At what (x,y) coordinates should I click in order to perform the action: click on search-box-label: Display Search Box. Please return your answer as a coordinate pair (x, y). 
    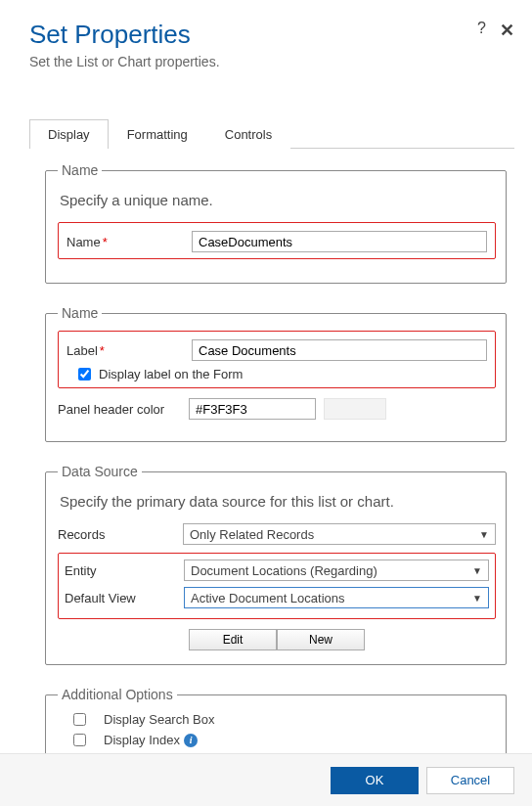
    Looking at the image, I should click on (158, 720).